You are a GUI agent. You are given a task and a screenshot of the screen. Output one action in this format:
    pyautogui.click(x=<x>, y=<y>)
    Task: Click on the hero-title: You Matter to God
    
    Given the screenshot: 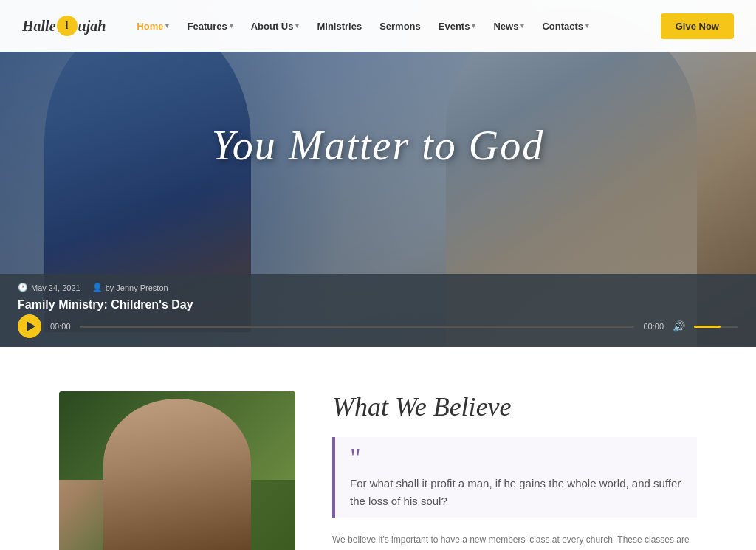 What is the action you would take?
    pyautogui.click(x=378, y=145)
    